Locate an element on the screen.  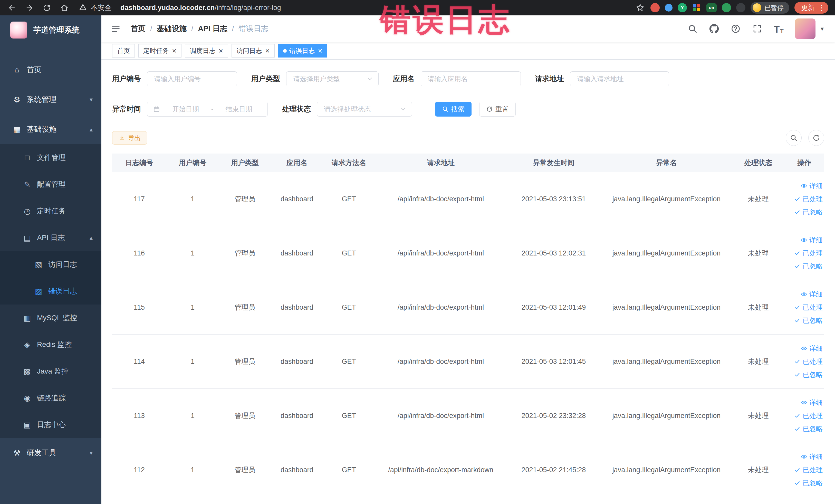
sidebar-item-label: MySQL 监控 is located at coordinates (57, 318).